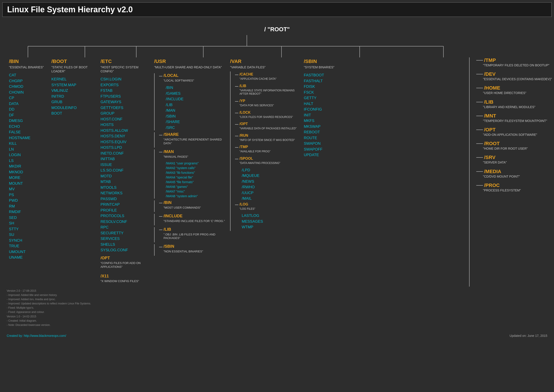 Image resolution: width=554 pixels, height=392 pixels. I want to click on var-tmp-tick, so click(237, 147).